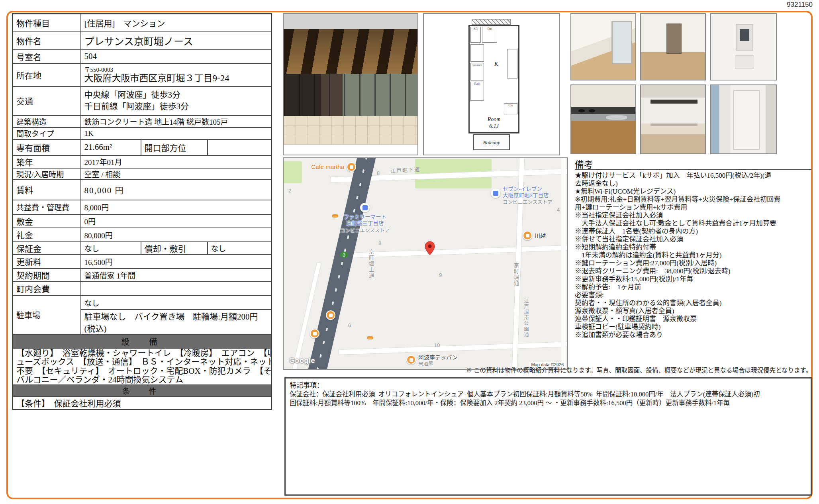 The height and width of the screenshot is (504, 819). I want to click on area-label: 専有面積, so click(47, 147).